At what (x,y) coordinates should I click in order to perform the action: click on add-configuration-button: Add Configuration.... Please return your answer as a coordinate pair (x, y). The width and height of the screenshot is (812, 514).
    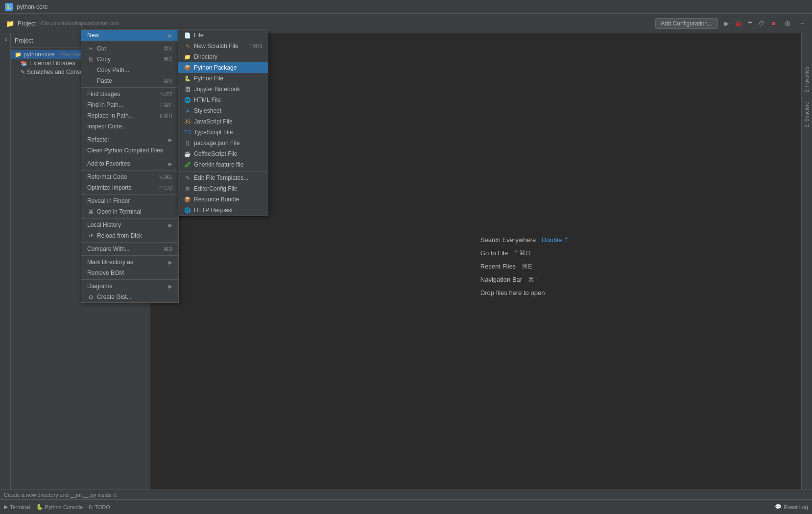
    Looking at the image, I should click on (687, 24).